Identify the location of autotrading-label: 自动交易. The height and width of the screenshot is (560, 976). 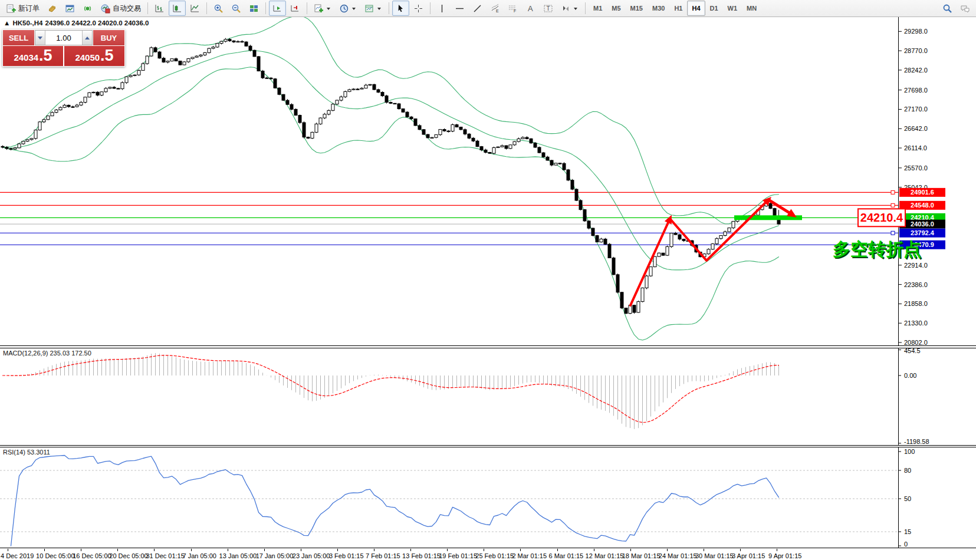
(127, 8).